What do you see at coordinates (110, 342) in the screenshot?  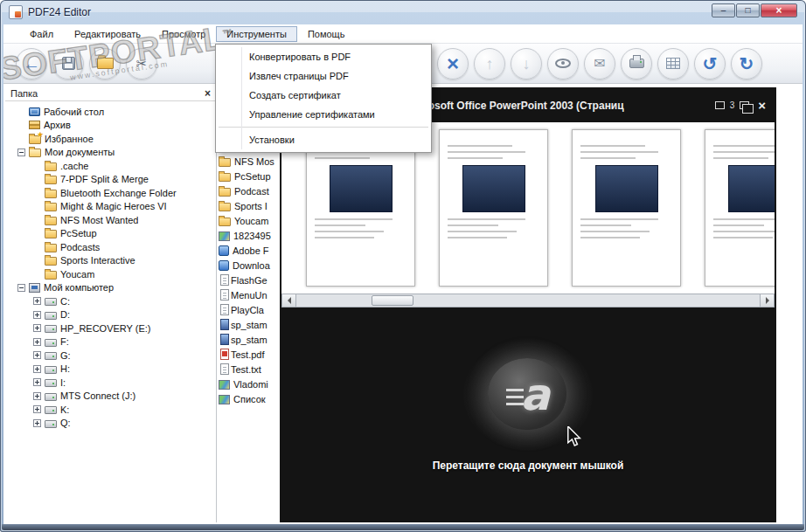 I see `tree-item: F:` at bounding box center [110, 342].